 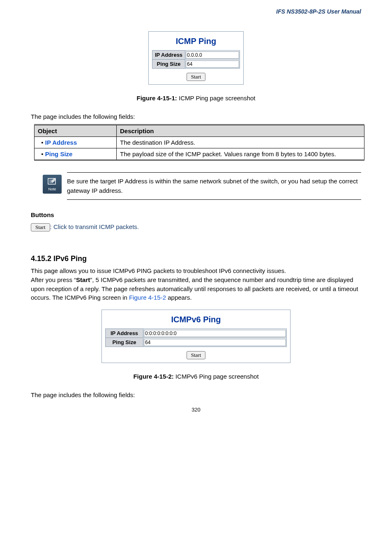 I want to click on figure-caption-1: Figure 4-15-1: ICMP Ping page screenshot, so click(x=196, y=98).